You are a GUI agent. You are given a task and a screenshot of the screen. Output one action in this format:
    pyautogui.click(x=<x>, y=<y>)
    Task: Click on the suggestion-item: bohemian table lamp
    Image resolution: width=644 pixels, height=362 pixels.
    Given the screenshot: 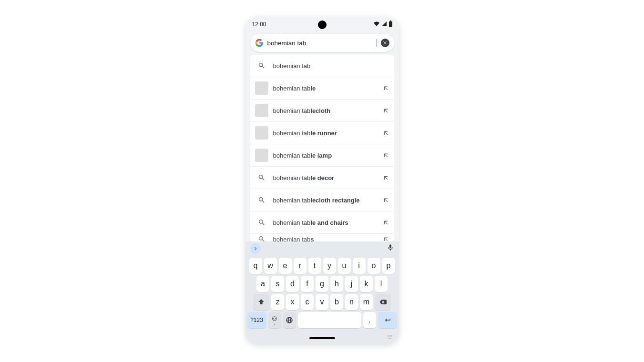 What is the action you would take?
    pyautogui.click(x=322, y=155)
    